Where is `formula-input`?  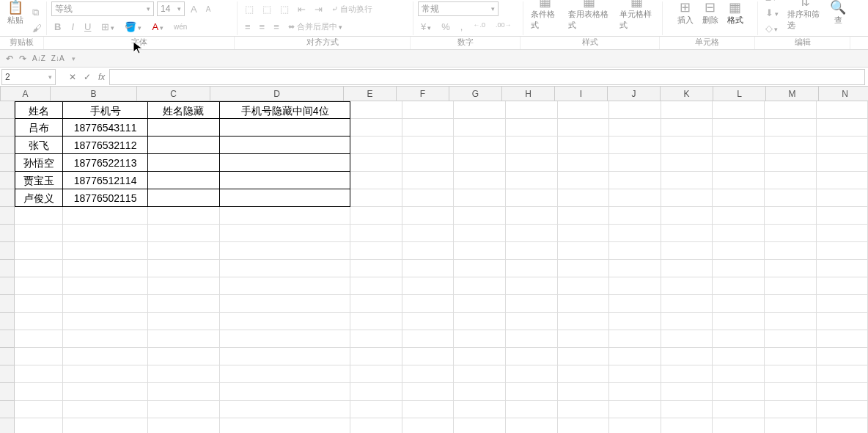
formula-input is located at coordinates (487, 77).